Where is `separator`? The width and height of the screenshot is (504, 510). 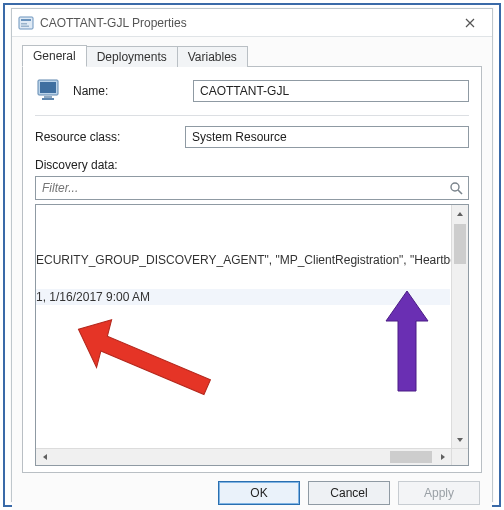 separator is located at coordinates (252, 116).